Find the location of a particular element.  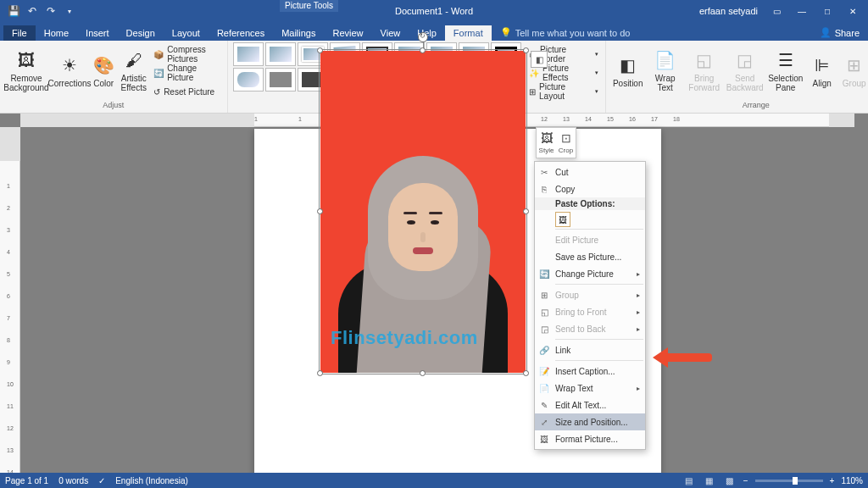

ctx-group-label: Group is located at coordinates (567, 295).